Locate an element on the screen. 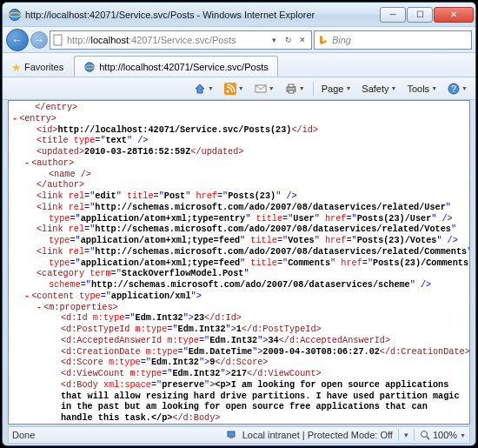 The image size is (478, 448). search-placeholder: Bing is located at coordinates (342, 40).